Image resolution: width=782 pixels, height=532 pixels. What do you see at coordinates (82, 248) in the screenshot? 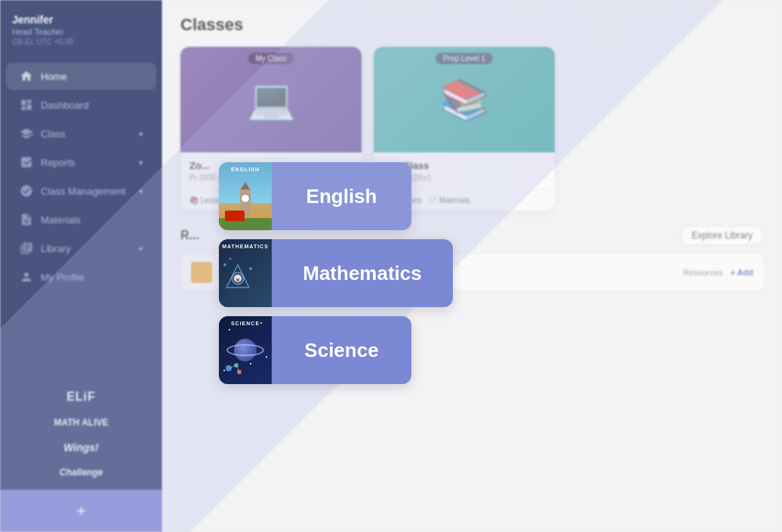
I see `sidebar-item-library: Library ▾` at bounding box center [82, 248].